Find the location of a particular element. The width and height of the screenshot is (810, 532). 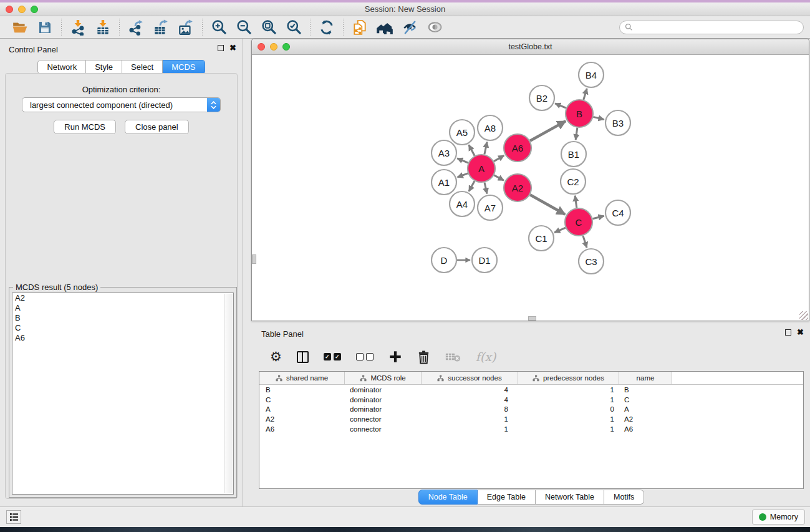

node-C: C is located at coordinates (579, 222).